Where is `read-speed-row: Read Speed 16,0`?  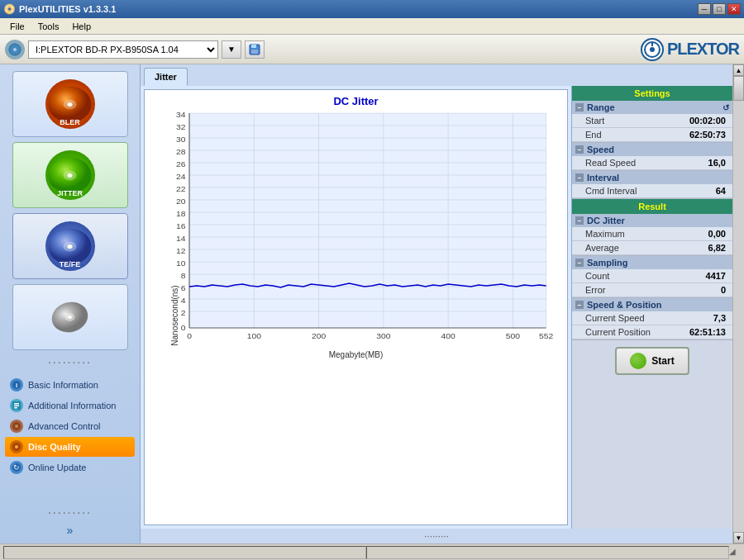
read-speed-row: Read Speed 16,0 is located at coordinates (652, 164).